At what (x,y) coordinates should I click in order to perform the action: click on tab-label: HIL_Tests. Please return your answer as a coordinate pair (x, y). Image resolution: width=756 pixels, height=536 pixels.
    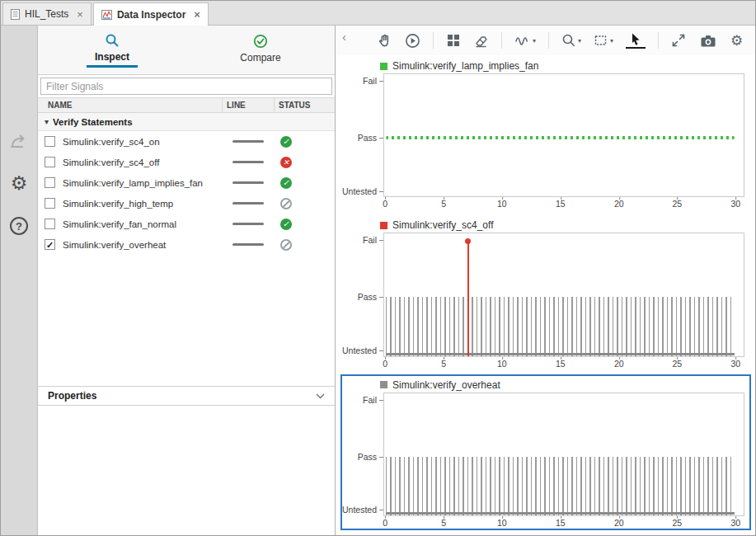
    Looking at the image, I should click on (46, 14).